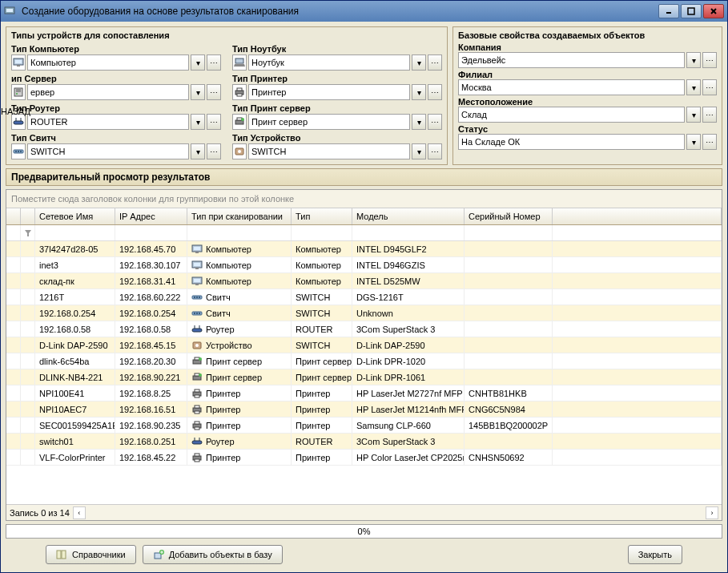  What do you see at coordinates (75, 377) in the screenshot?
I see `cell-name: DLINK-NB4-221` at bounding box center [75, 377].